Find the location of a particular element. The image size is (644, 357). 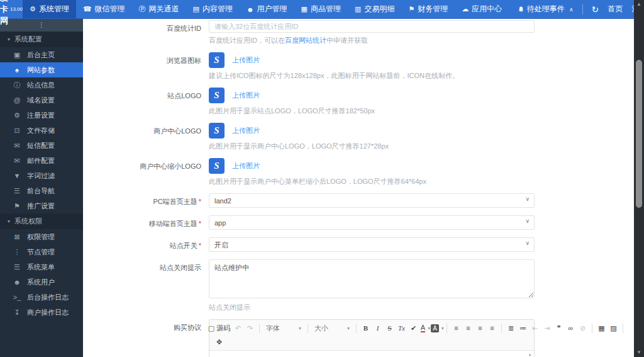

indent-button: ⇥ is located at coordinates (547, 329).